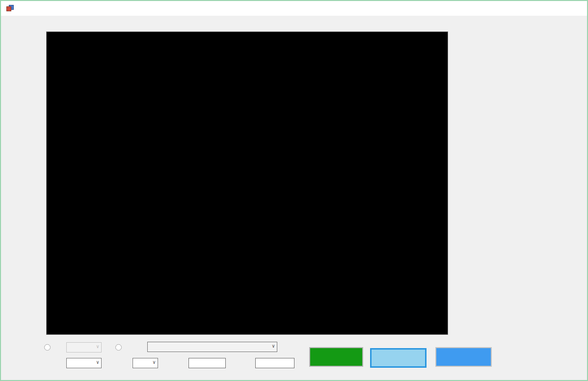  Describe the element at coordinates (533, 8) in the screenshot. I see `minimize-button` at that location.